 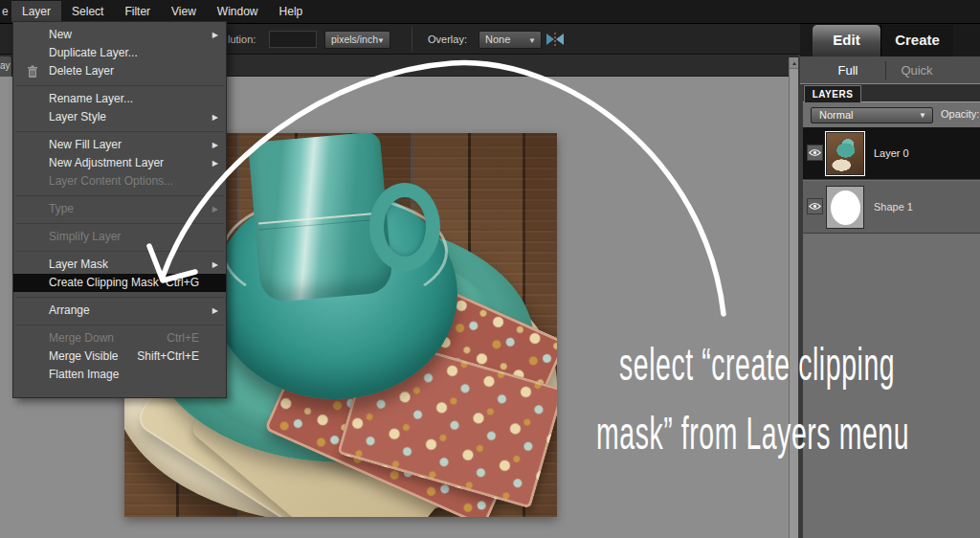 What do you see at coordinates (120, 264) in the screenshot?
I see `menu-item-layer-mask: Layer Mask▶` at bounding box center [120, 264].